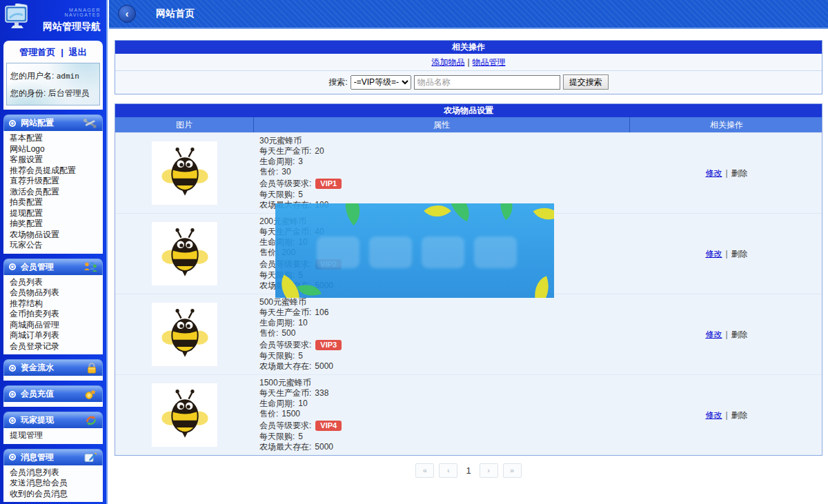 Image resolution: width=828 pixels, height=504 pixels. What do you see at coordinates (53, 19) in the screenshot?
I see `logo: MANAGER NAVIGATES 网站管理导航` at bounding box center [53, 19].